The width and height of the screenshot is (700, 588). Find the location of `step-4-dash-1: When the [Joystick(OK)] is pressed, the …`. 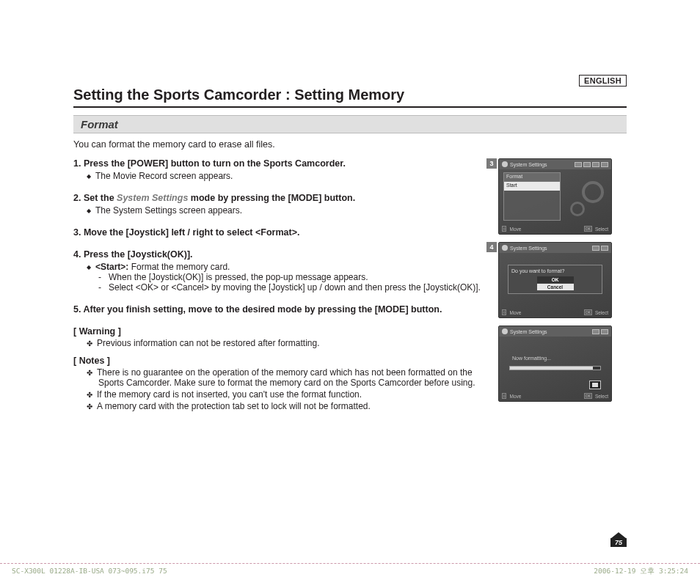

step-4-dash-1: When the [Joystick(OK)] is pressed, the … is located at coordinates (291, 277).